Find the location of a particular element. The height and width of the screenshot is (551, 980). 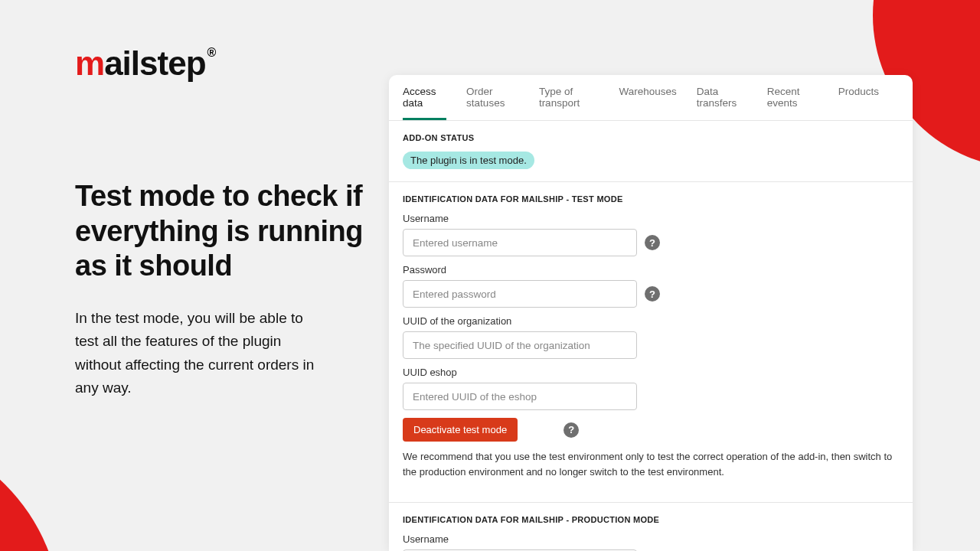

password-label: Password is located at coordinates (651, 269).